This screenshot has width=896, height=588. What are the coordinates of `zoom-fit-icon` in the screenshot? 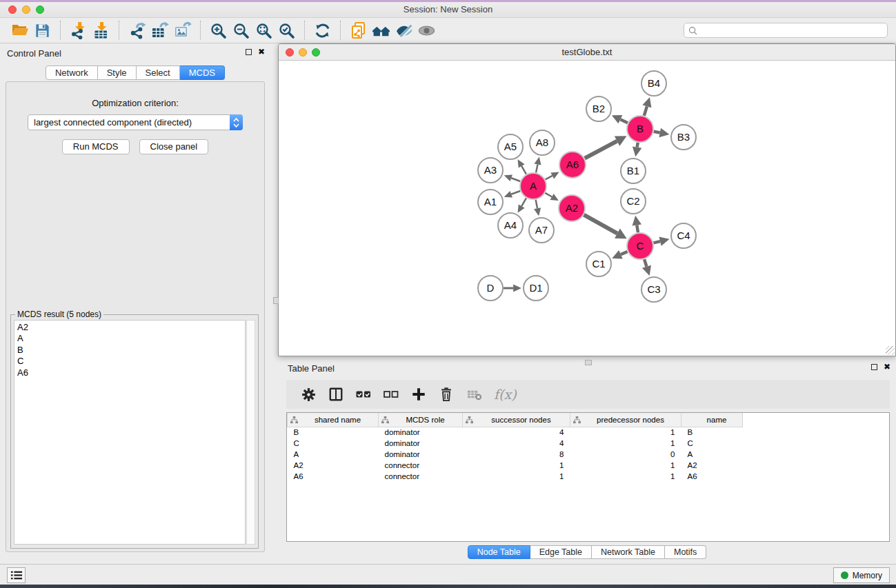 It's located at (263, 30).